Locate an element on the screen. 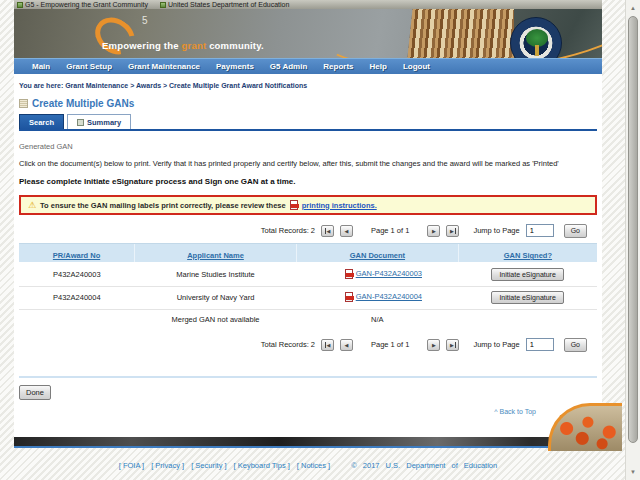 This screenshot has height=480, width=640. banner-tagline: Empowering the grant community. is located at coordinates (183, 46).